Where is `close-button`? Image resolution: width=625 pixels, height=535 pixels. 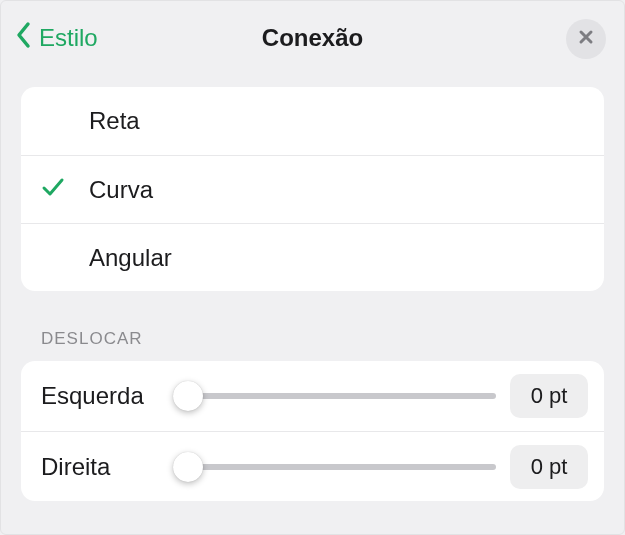 close-button is located at coordinates (586, 39).